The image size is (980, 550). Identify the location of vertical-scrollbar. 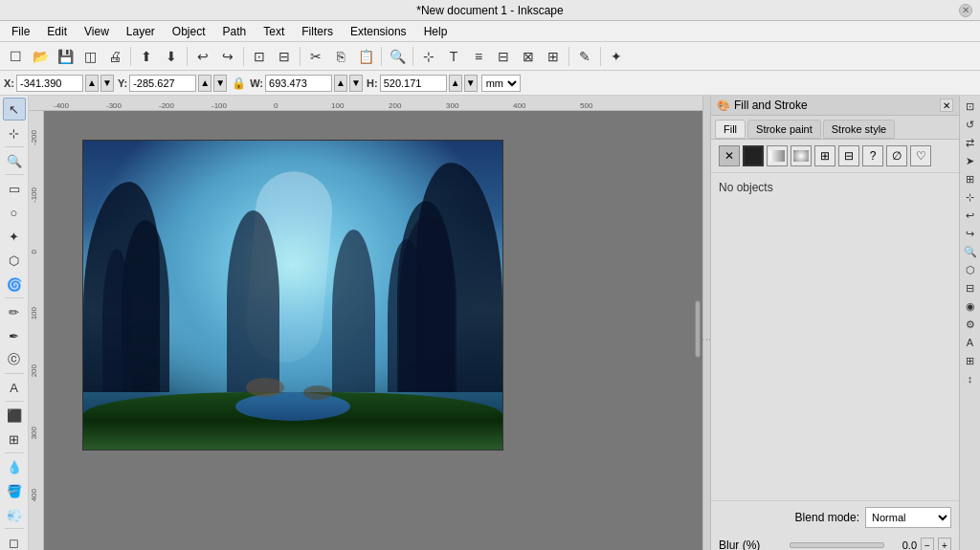
(698, 329).